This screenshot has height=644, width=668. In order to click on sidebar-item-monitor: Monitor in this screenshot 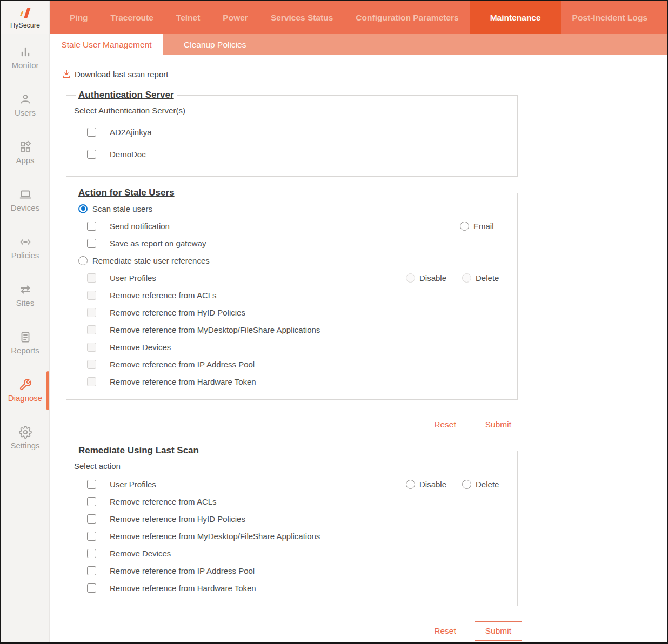, I will do `click(25, 58)`.